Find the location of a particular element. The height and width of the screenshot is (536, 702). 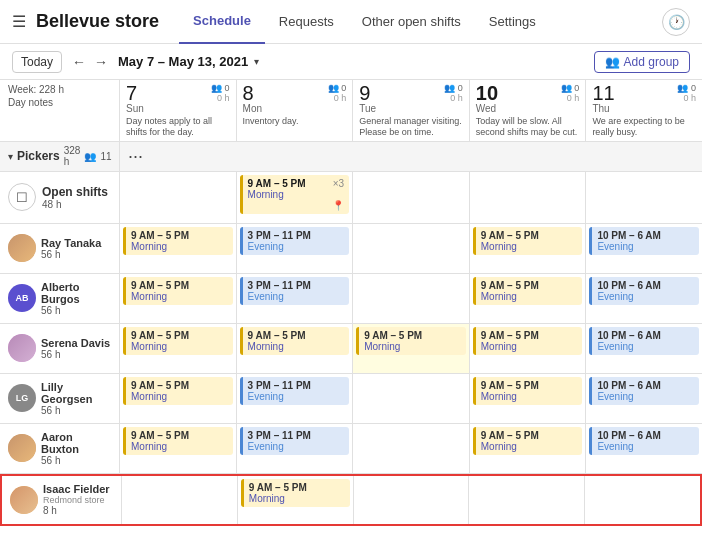

shift-block-morning: 9 AM – 5 PM ×3 Morning 📍 is located at coordinates (295, 194).